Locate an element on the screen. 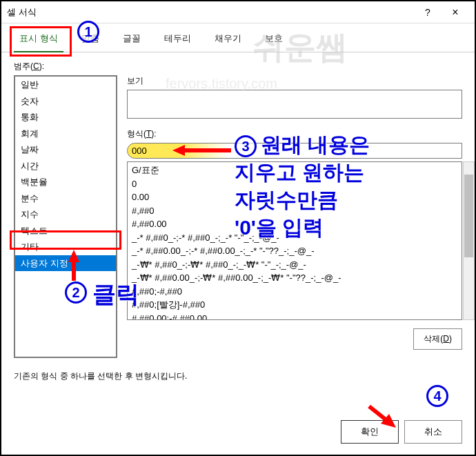 The image size is (476, 456). cat-date: 날짜 is located at coordinates (66, 150).